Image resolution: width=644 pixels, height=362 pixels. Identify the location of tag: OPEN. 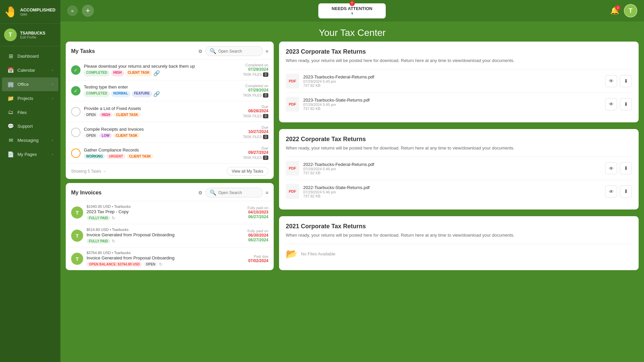
(91, 135).